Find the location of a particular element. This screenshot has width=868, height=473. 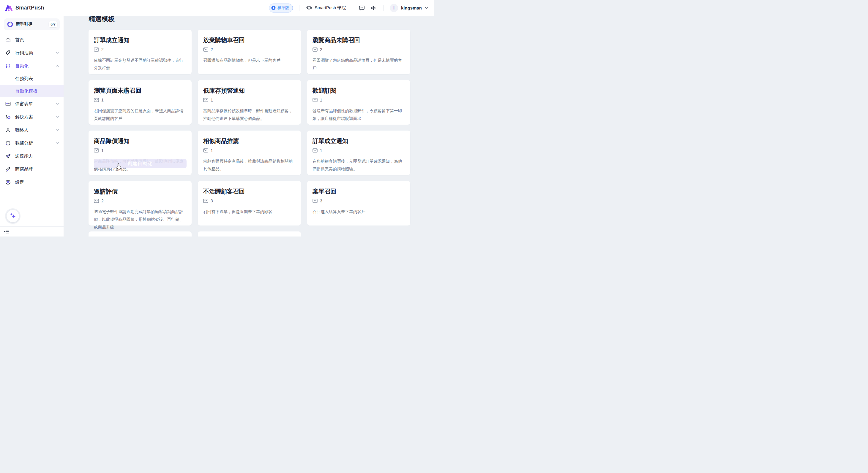

template-card: 商品降價通知1當商品降價時，向客戶推送通知，鼓勵他們以優惠價格購買心儀商品。創建… is located at coordinates (140, 153).